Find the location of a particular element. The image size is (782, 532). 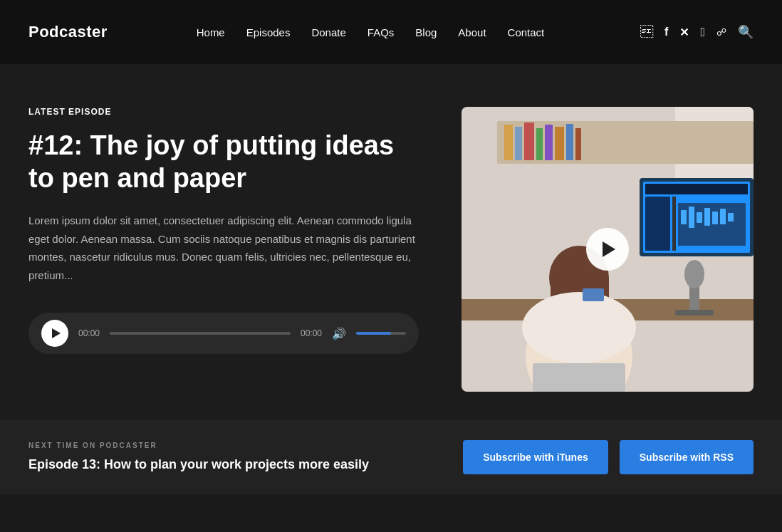

time-current: 00:00 is located at coordinates (89, 333).